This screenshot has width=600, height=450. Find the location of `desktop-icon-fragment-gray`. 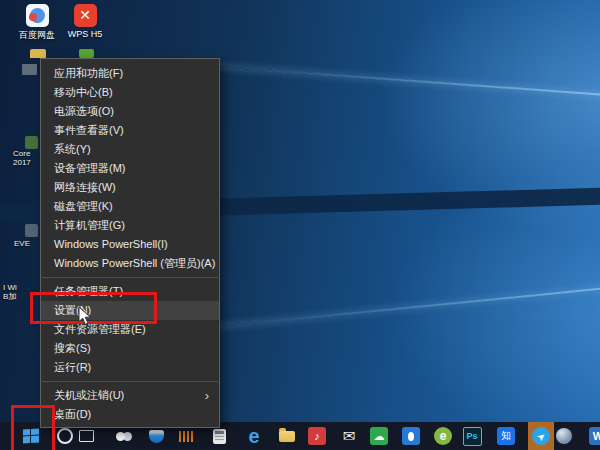

desktop-icon-fragment-gray is located at coordinates (30, 70).